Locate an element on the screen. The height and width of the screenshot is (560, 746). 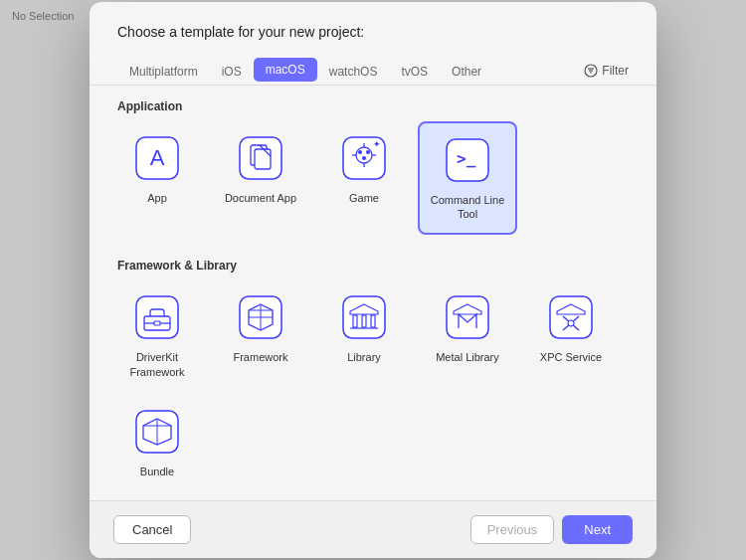
next-button: Next is located at coordinates (597, 529).